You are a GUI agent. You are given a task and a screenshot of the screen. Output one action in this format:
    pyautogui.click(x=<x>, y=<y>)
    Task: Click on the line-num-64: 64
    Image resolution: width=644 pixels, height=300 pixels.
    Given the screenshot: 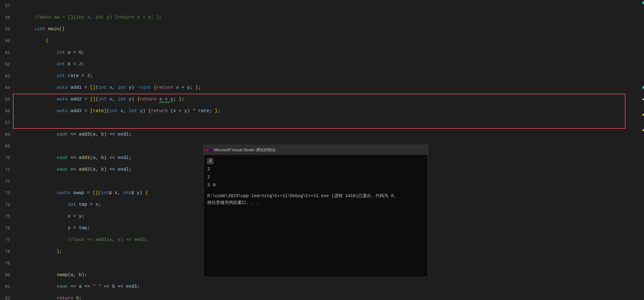 What is the action you would take?
    pyautogui.click(x=5, y=88)
    